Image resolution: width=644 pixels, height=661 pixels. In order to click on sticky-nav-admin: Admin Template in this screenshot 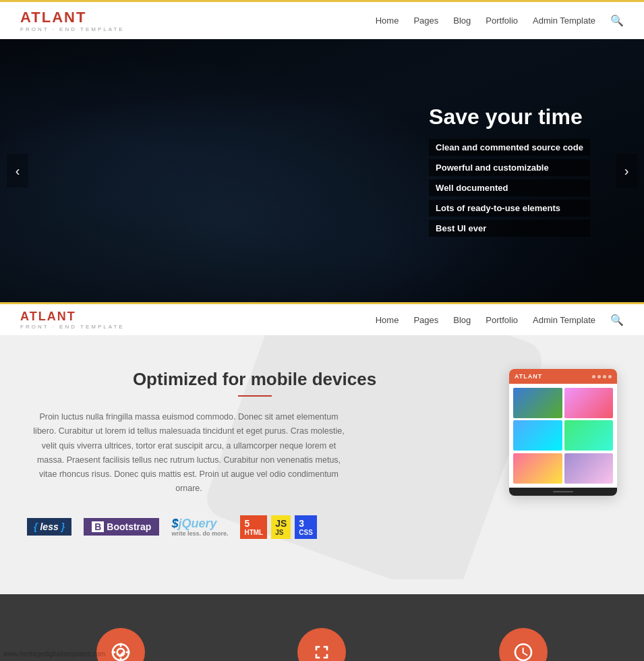, I will do `click(564, 320)`.